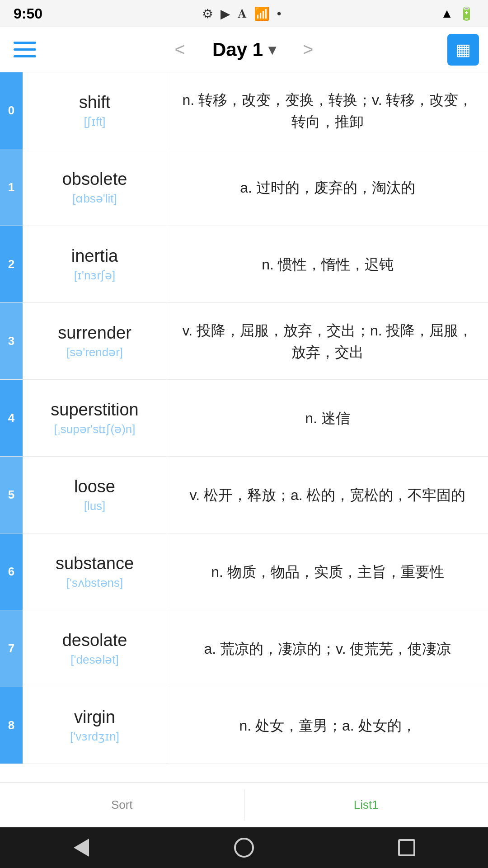  I want to click on word-row: 0 shift [ʃɪft] n. 转移，改变，变换，转换；v. 转移，改变，转…, so click(244, 111).